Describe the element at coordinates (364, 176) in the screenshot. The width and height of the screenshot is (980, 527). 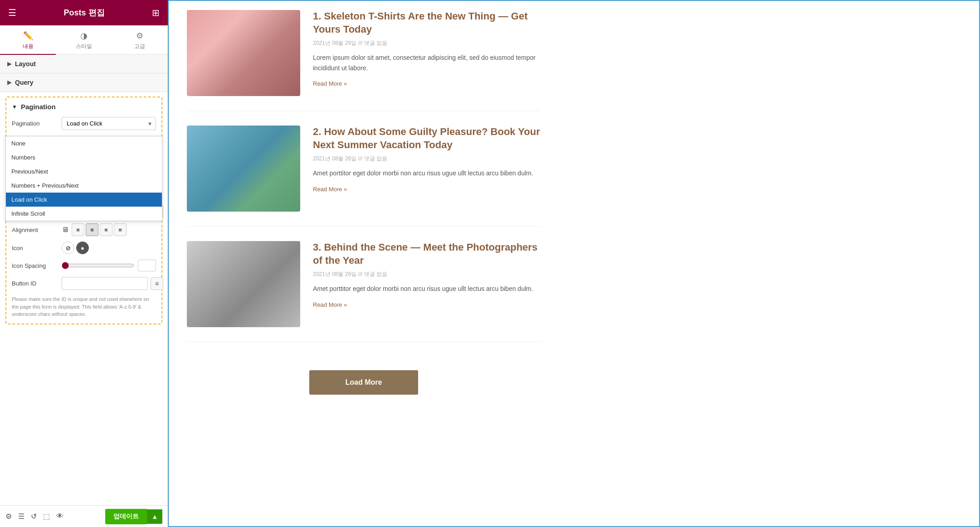
I see `post-item-2: 2. How About Some Guilty Pleasure? Book …` at that location.